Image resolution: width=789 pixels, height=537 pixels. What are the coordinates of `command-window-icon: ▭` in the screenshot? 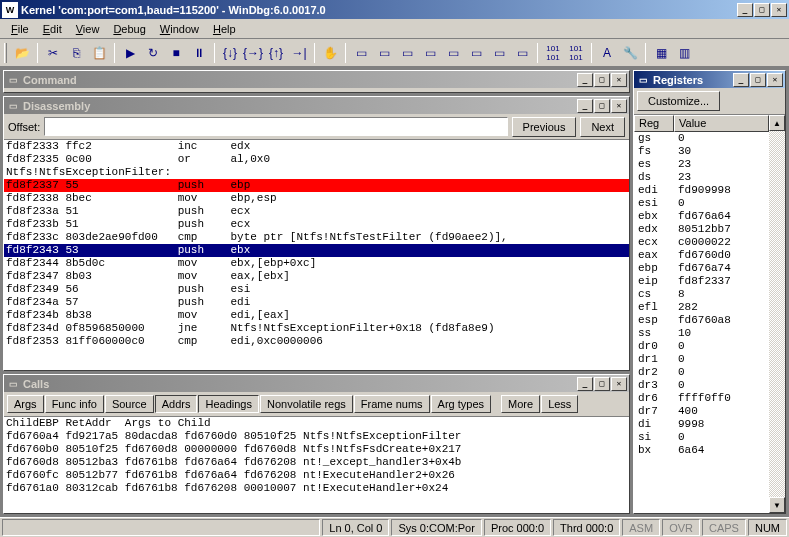 It's located at (361, 53).